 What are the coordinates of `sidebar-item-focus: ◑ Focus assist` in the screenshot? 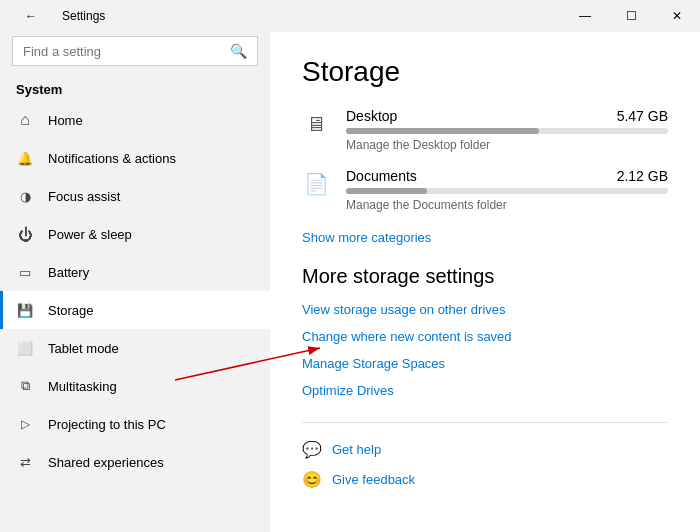 It's located at (135, 196).